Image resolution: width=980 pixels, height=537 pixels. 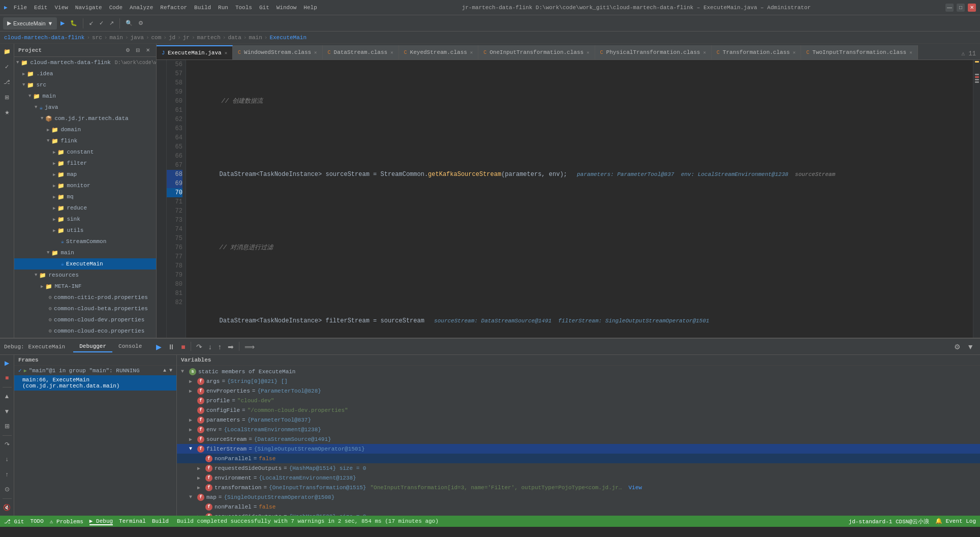 I want to click on run-config-select: ▶ ExecuteMain ▼, so click(x=30, y=23).